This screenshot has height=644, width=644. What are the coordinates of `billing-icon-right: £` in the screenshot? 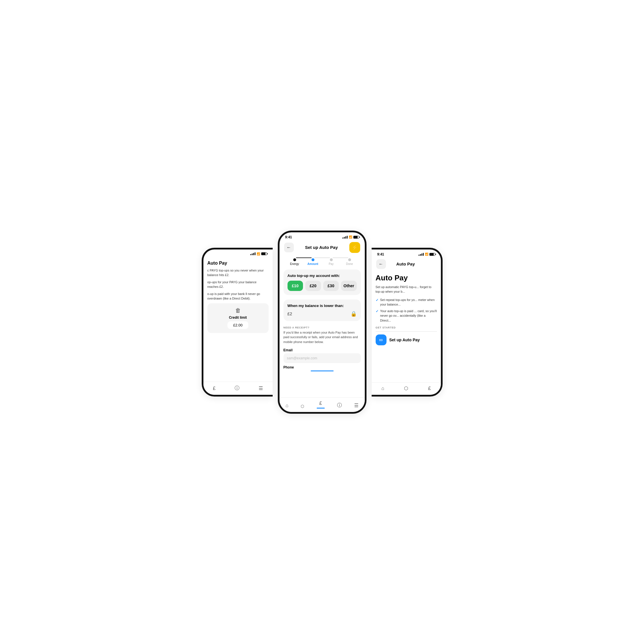 It's located at (429, 389).